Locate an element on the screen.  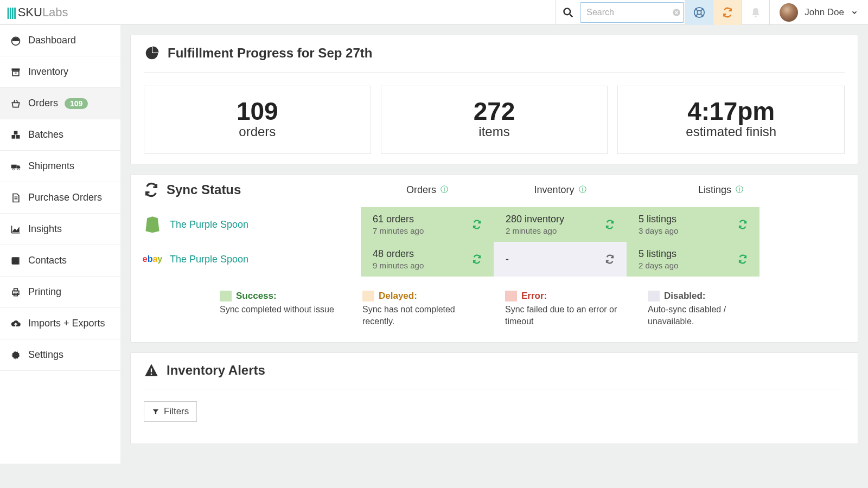
pie-chart-icon is located at coordinates (152, 53).